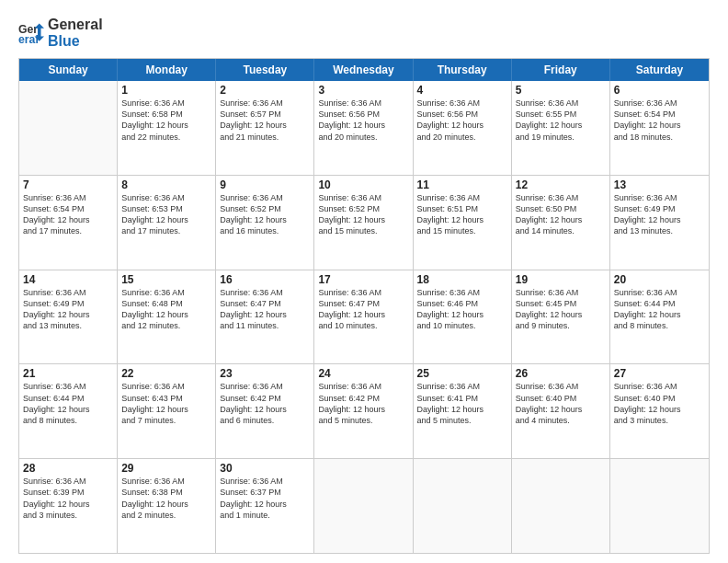 The image size is (728, 563). What do you see at coordinates (660, 317) in the screenshot?
I see `day-cell-20: 20Sunrise: 6:36 AM Sunset: 6:44 PM Dayli…` at bounding box center [660, 317].